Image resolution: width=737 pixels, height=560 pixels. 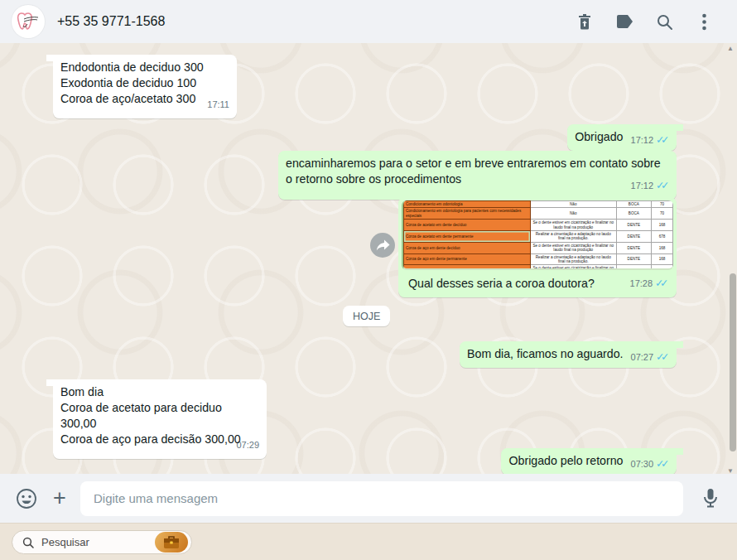 I want to click on scrollbar-thumb, so click(x=733, y=363).